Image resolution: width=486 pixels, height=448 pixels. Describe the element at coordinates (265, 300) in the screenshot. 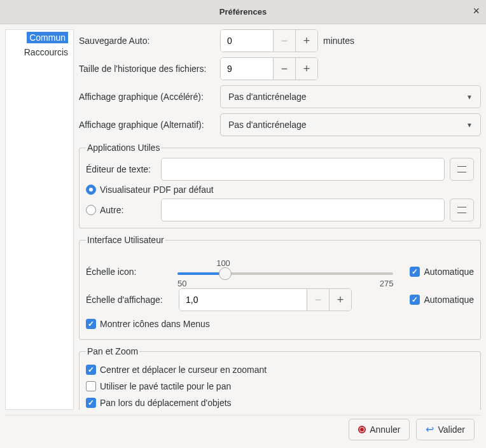

I see `canvasscale-spinner: − +` at that location.